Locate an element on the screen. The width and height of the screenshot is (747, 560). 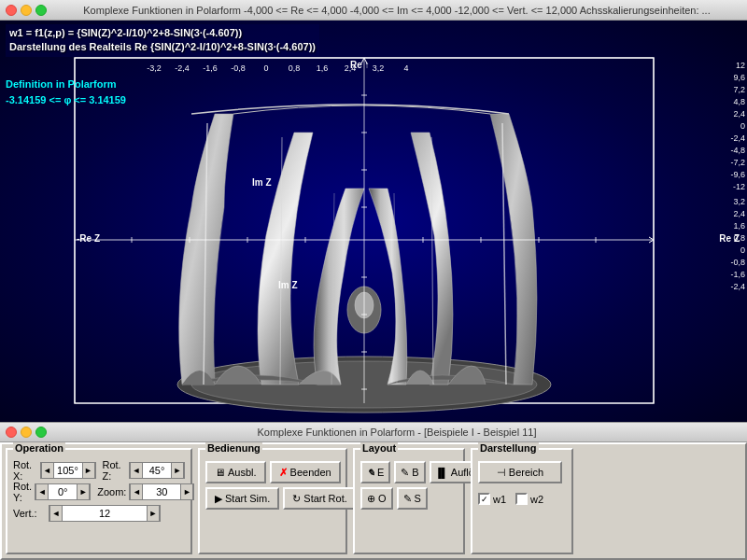
scale-n96: -9,6 is located at coordinates (738, 175).